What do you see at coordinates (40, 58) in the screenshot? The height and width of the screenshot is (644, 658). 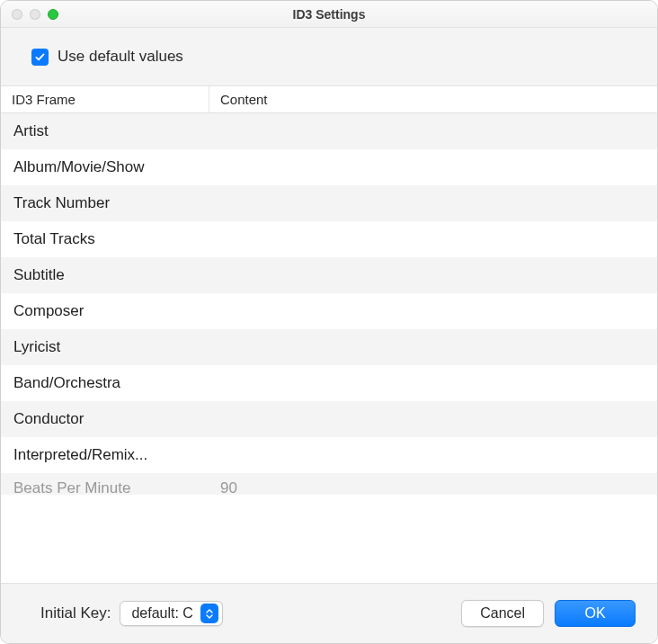 I see `checkmark-icon` at bounding box center [40, 58].